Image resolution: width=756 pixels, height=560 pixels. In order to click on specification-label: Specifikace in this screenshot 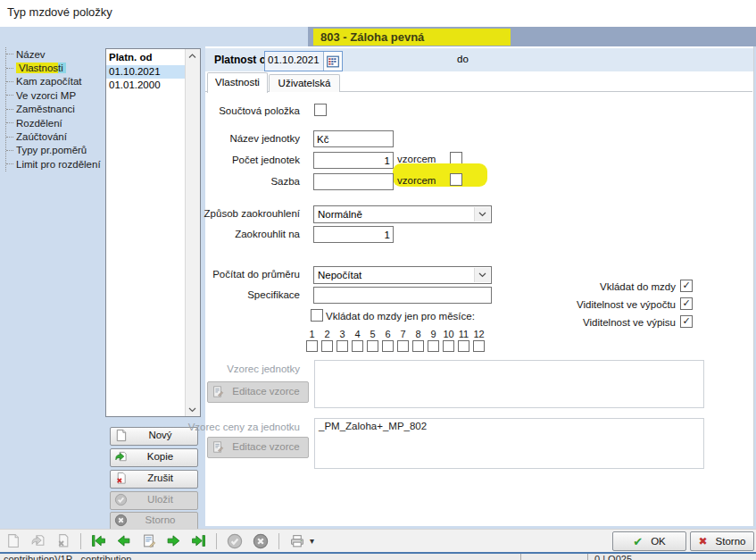, I will do `click(235, 295)`.